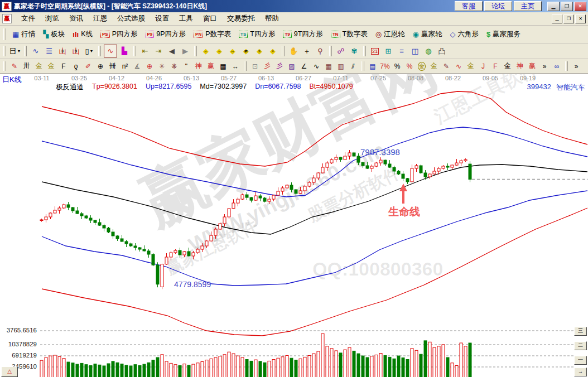 This screenshot has width=588, height=377. Describe the element at coordinates (279, 66) in the screenshot. I see `fan-box-tool: 彡` at that location.